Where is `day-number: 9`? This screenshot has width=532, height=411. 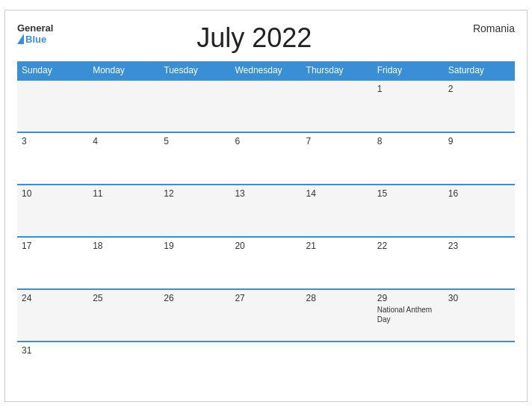
day-number: 9 is located at coordinates (451, 141).